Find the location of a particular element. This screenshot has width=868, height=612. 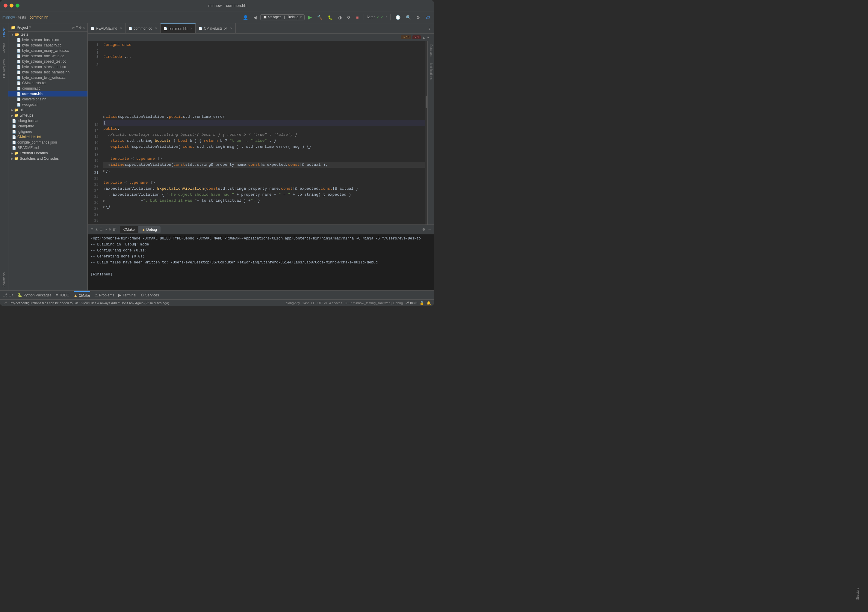

tab-cmakelists: 📄 CMakeLists.txt ✕ is located at coordinates (215, 29).